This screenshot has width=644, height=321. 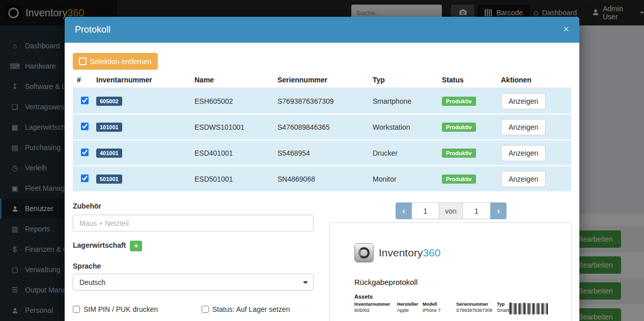 I want to click on column-header: Name, so click(x=232, y=80).